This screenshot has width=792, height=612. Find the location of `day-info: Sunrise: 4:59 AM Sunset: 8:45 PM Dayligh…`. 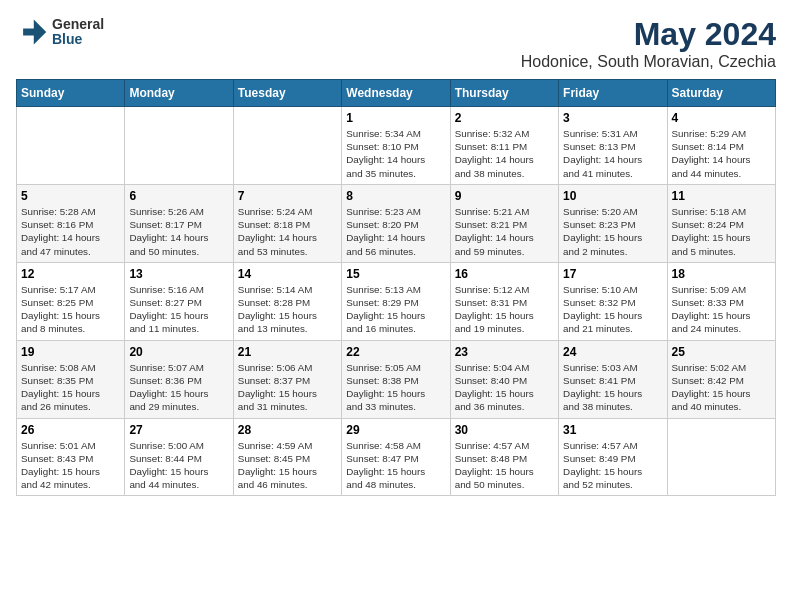

day-info: Sunrise: 4:59 AM Sunset: 8:45 PM Dayligh… is located at coordinates (288, 466).